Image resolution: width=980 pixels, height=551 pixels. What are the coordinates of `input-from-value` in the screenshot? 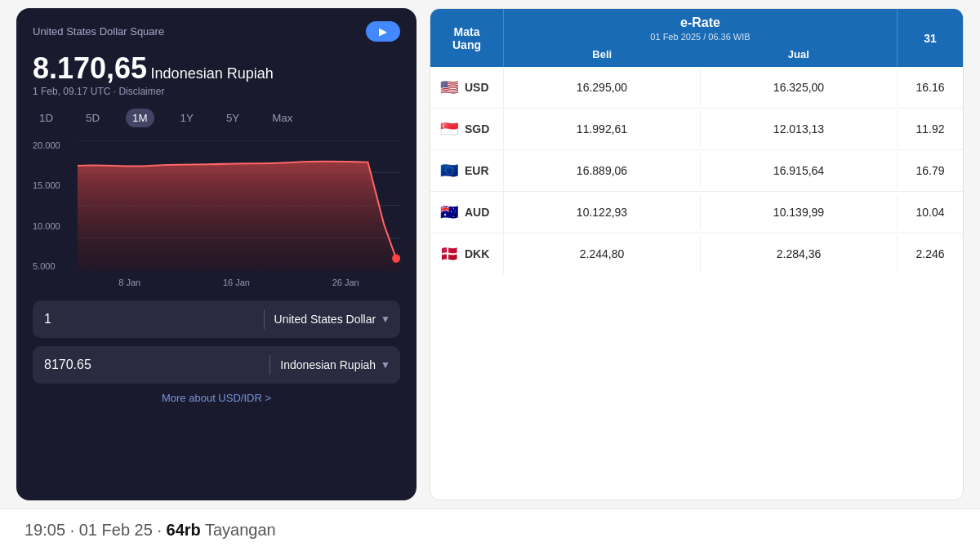 It's located at (149, 319).